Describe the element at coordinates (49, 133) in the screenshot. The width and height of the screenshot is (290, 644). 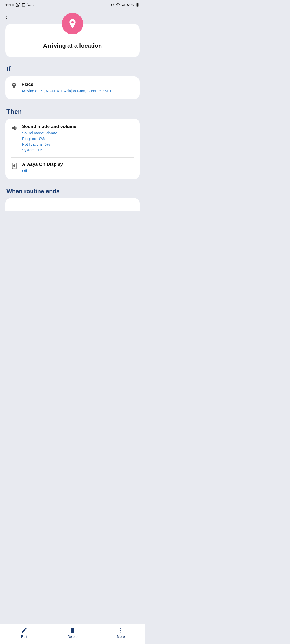
I see `sound-mode-line1: Sound mode: Vibrate` at that location.